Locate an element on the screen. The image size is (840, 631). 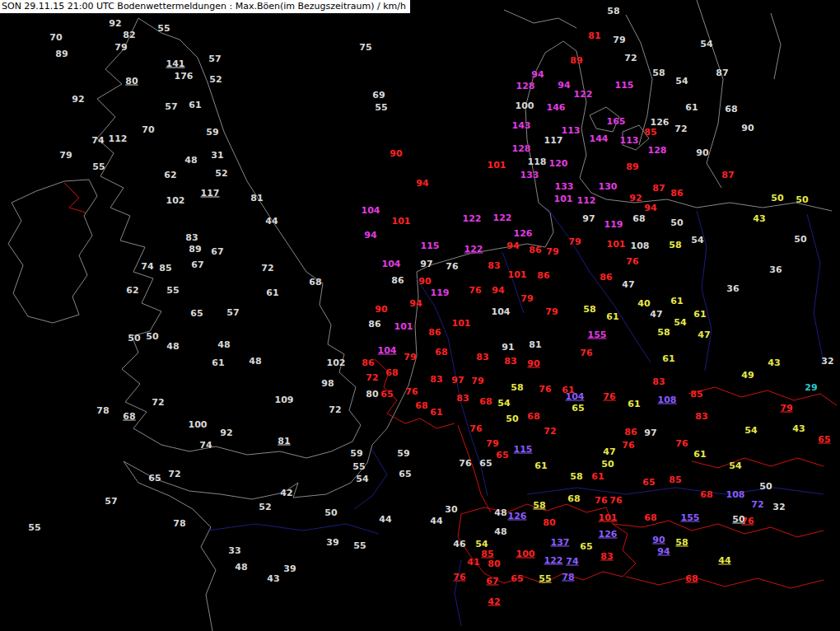
station-value: 126 is located at coordinates (517, 516).